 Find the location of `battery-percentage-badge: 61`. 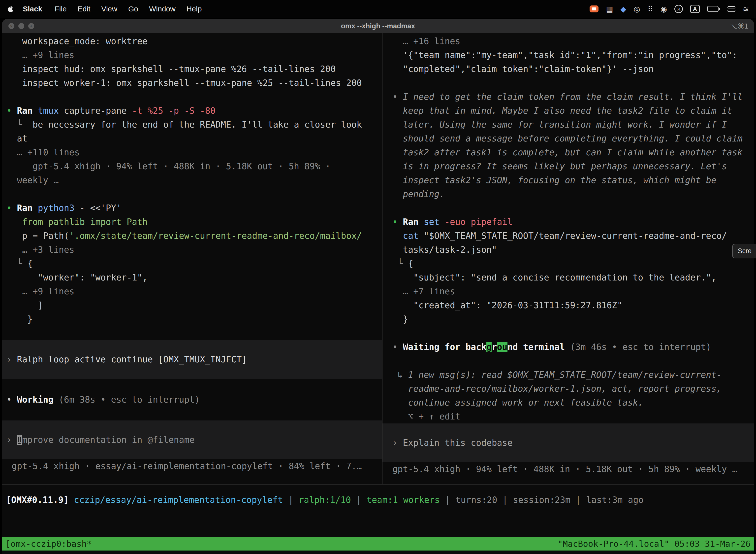

battery-percentage-badge: 61 is located at coordinates (679, 9).